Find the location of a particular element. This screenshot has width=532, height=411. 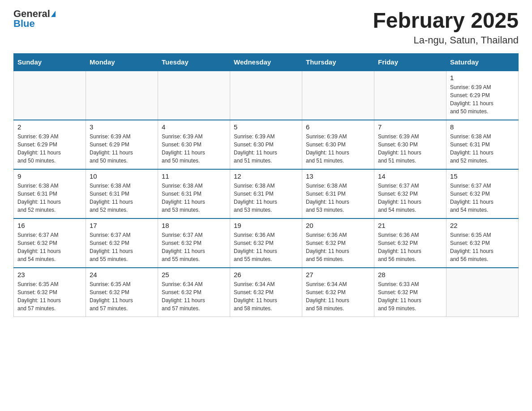

day-number: 16 is located at coordinates (50, 226).